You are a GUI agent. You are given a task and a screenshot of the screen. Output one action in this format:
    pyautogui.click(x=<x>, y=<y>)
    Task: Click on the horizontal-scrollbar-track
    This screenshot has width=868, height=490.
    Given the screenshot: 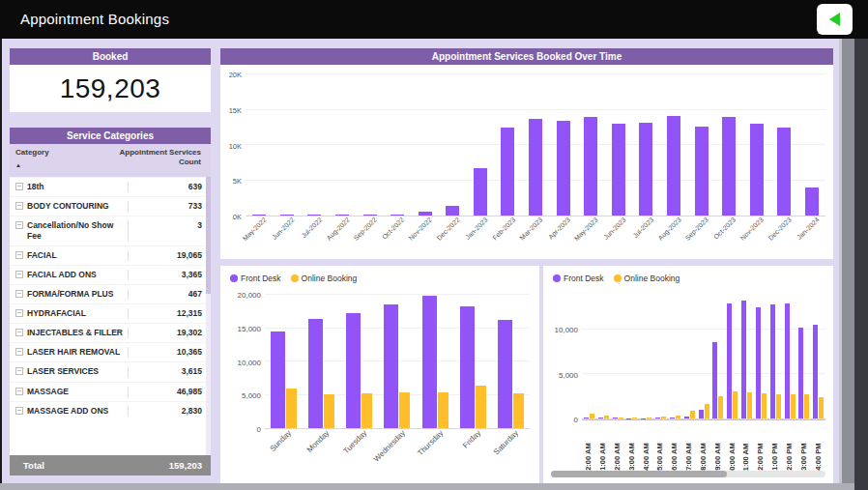 What is the action you would take?
    pyautogui.click(x=688, y=474)
    